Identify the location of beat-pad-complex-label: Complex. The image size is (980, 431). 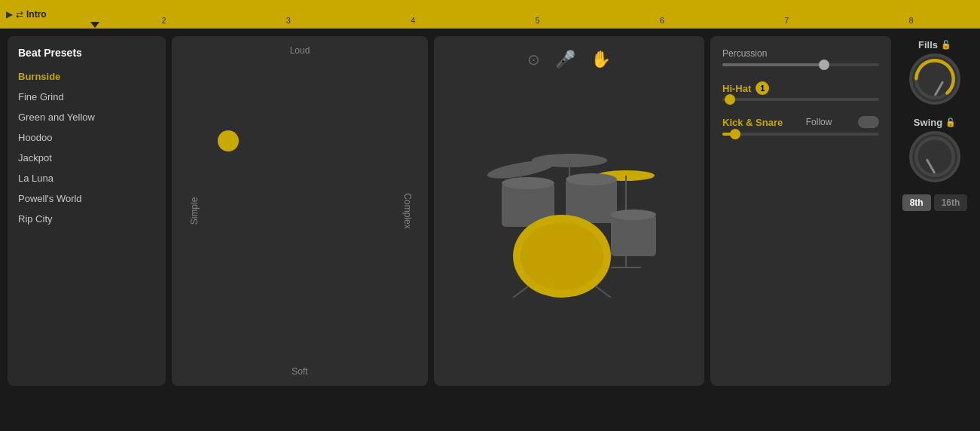
(407, 211).